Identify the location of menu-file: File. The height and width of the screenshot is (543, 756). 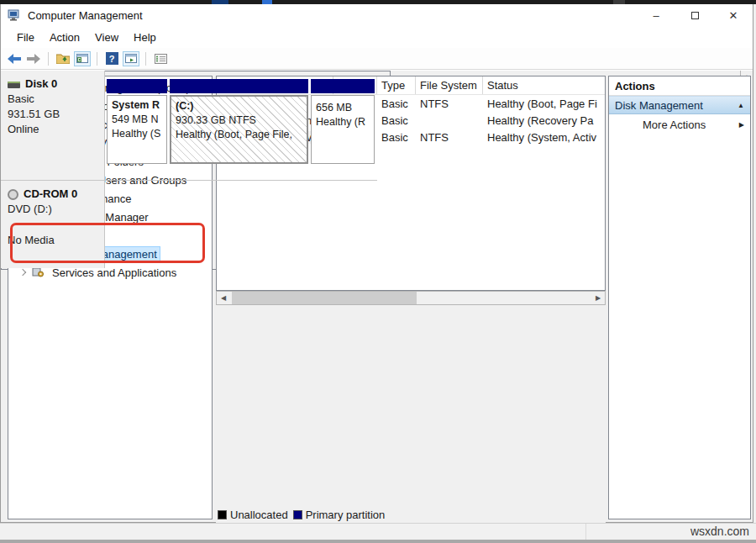
(25, 37).